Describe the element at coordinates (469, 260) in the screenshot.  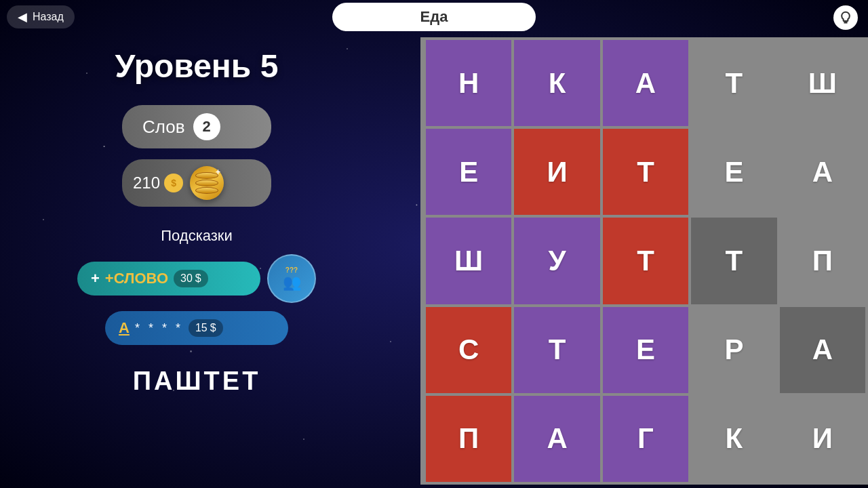
I see `grid-cell-10: Ш` at that location.